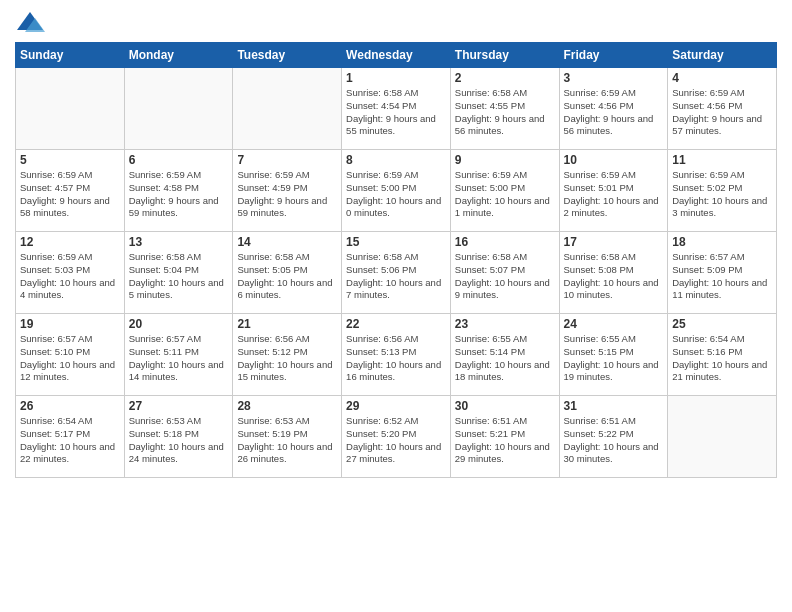 The width and height of the screenshot is (792, 612). Describe the element at coordinates (70, 191) in the screenshot. I see `calendar-cell: 5Sunrise: 6:59 AM Sunset: 4:57 PM Daylig…` at that location.